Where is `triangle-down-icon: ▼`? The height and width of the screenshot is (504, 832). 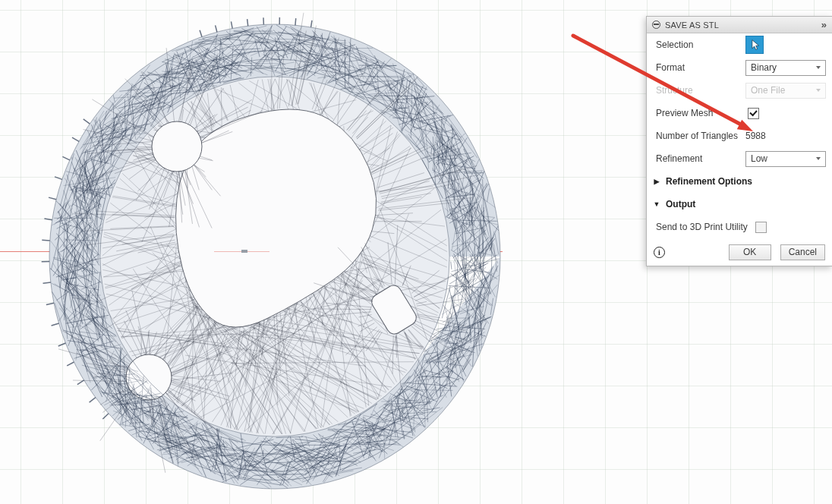 triangle-down-icon: ▼ is located at coordinates (657, 204).